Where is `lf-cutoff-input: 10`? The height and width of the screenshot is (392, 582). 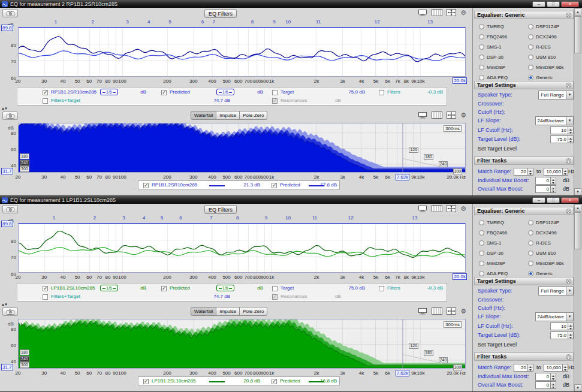 lf-cutoff-input: 10 is located at coordinates (562, 131).